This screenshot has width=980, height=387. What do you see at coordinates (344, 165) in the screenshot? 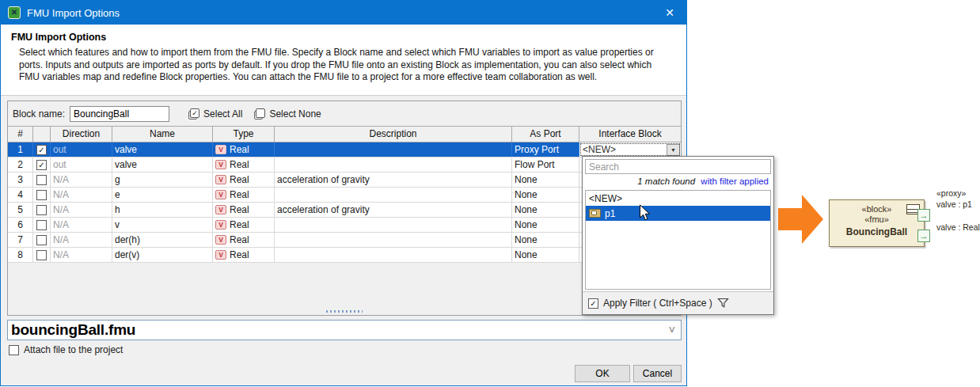
I see `table-row: 2outvalveVRealFlow Port` at bounding box center [344, 165].